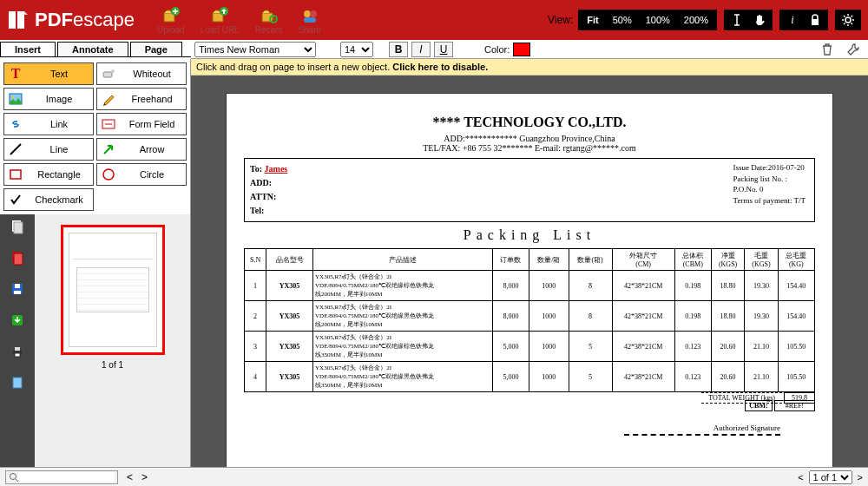 The height and width of the screenshot is (486, 868). I want to click on top-share: Share, so click(309, 21).